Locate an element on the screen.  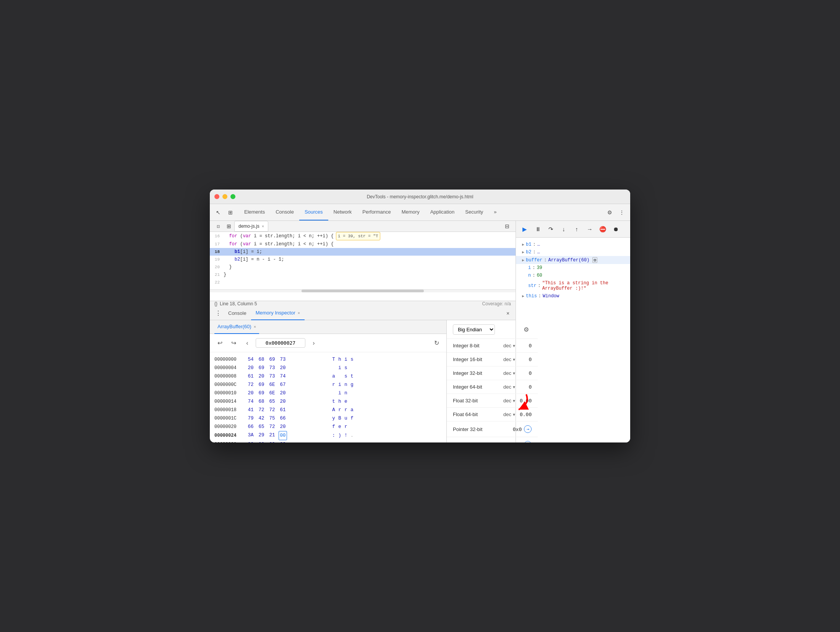
tab-console: Console is located at coordinates (285, 212).